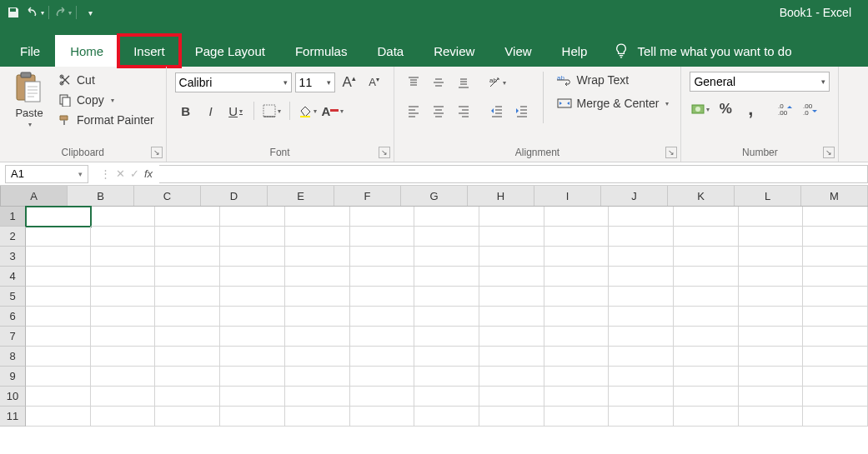 Image resolution: width=868 pixels, height=454 pixels. I want to click on number-format-combo: General ▾, so click(760, 82).